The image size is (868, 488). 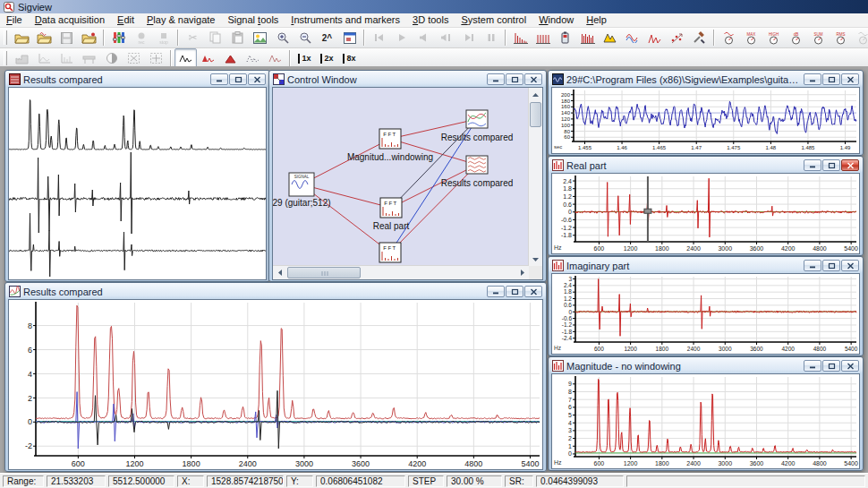 What do you see at coordinates (434, 7) in the screenshot?
I see `app-titlebar: Sigview` at bounding box center [434, 7].